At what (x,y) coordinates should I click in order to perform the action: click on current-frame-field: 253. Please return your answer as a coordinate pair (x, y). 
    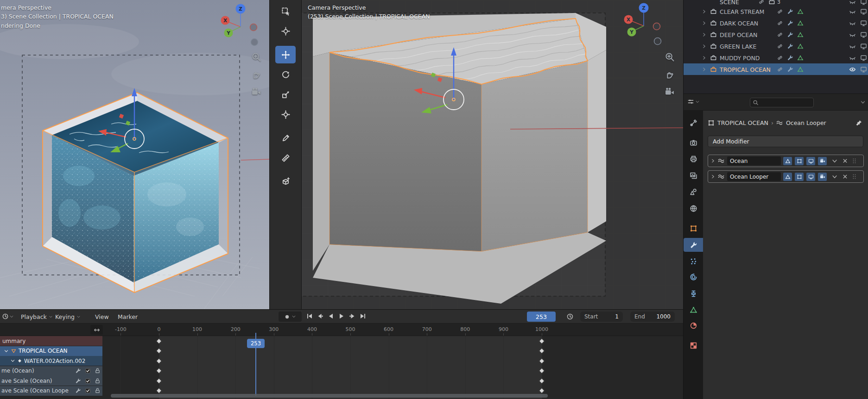
    Looking at the image, I should click on (541, 317).